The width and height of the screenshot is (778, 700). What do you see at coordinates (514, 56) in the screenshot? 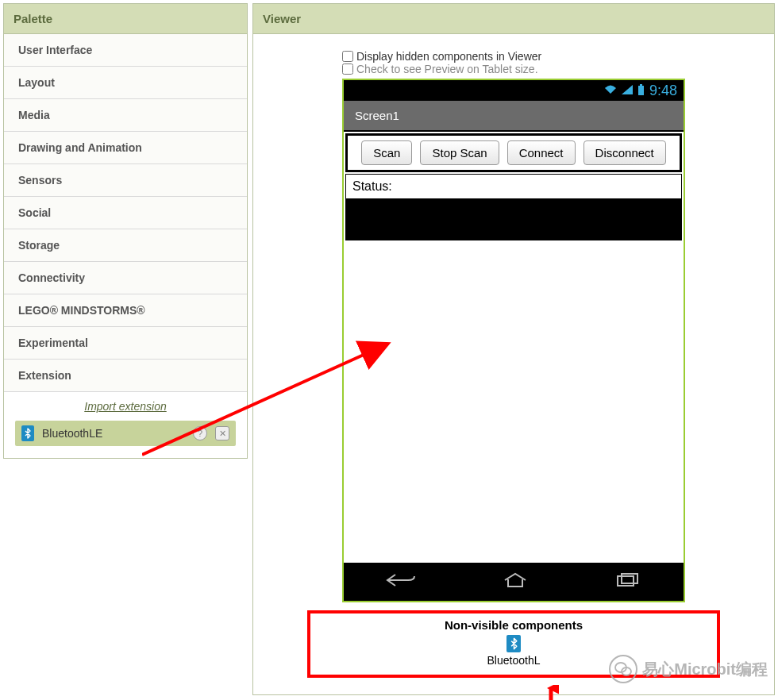
I see `check-hidden-row: Display hidden components in Viewer` at bounding box center [514, 56].